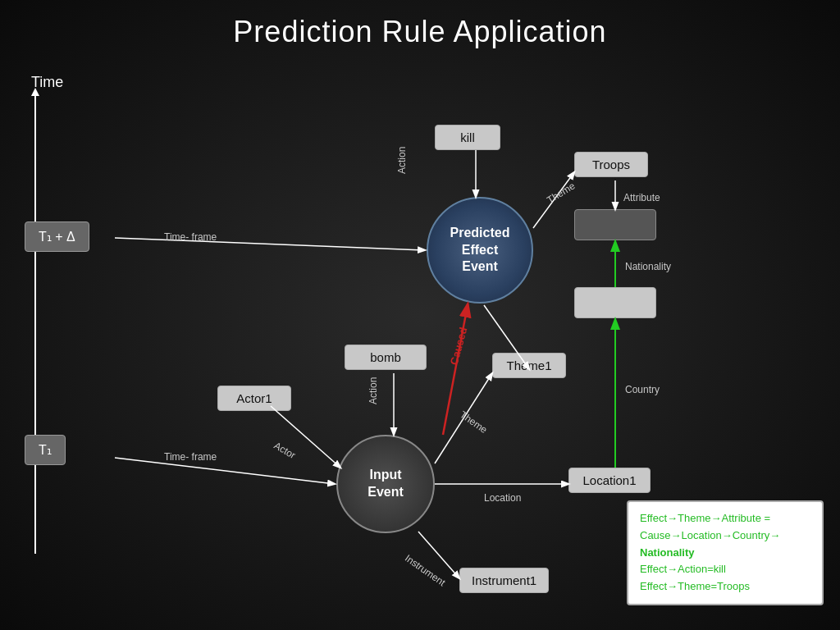 The height and width of the screenshot is (630, 840). Describe the element at coordinates (710, 535) in the screenshot. I see `legend-line2: Cause→Location→Country→` at that location.